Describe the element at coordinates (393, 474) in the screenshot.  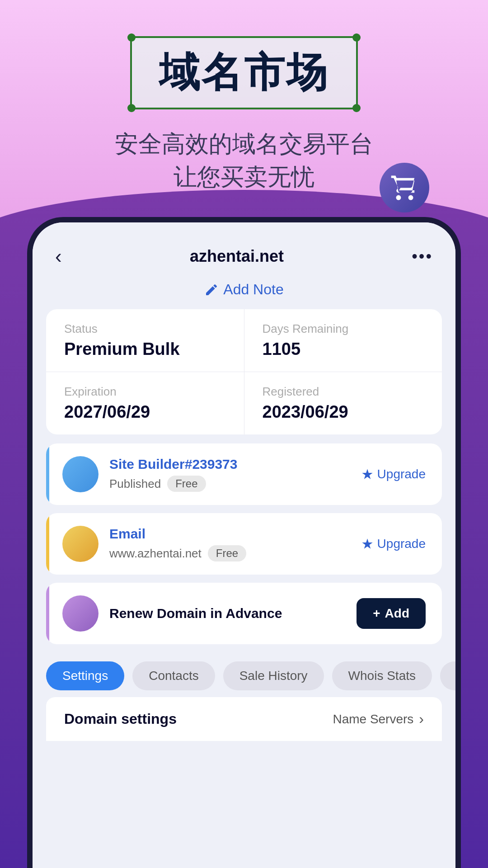
I see `site-builder-upgrade-button: Upgrade` at that location.